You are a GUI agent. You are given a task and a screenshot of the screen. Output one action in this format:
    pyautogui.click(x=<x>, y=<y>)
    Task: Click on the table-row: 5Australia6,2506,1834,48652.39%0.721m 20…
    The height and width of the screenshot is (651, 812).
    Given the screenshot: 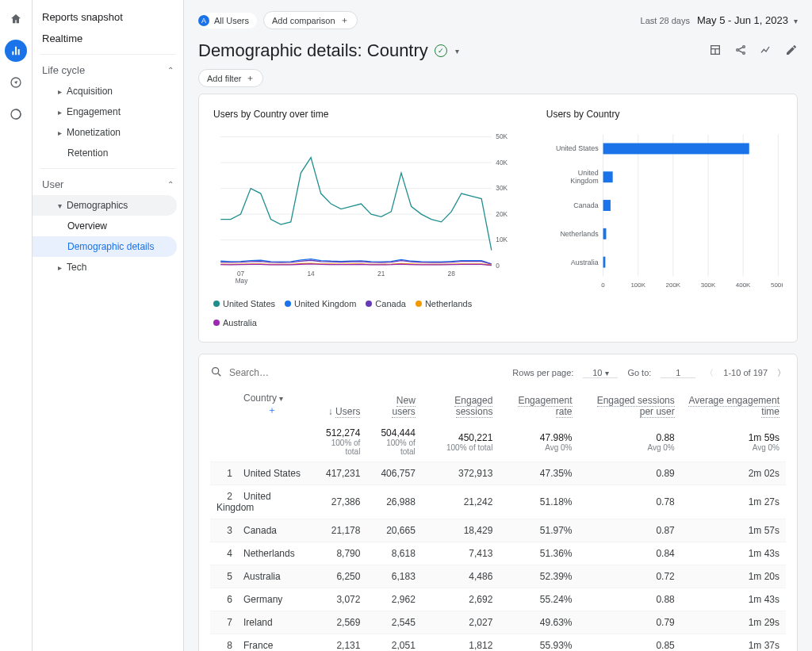 What is the action you would take?
    pyautogui.click(x=498, y=577)
    